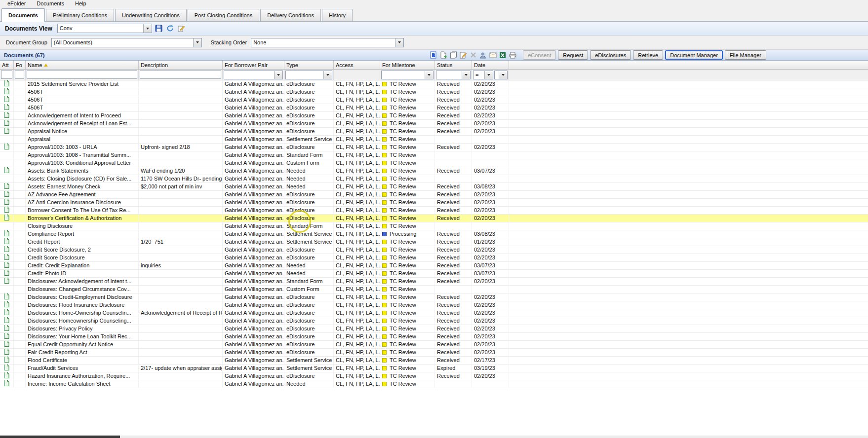 The width and height of the screenshot is (868, 438). I want to click on borrower_pair-filter-select, so click(253, 75).